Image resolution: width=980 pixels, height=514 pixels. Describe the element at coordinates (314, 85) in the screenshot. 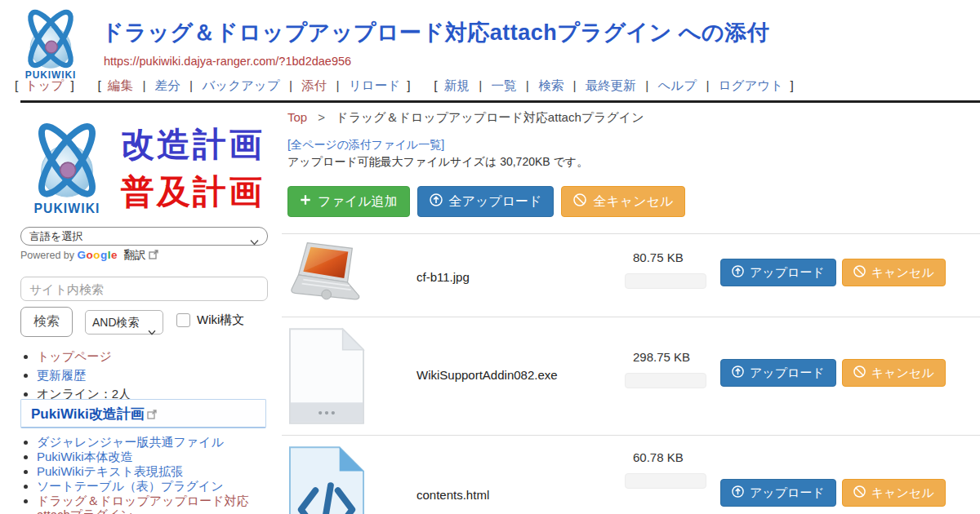

I see `nav-item-attach: 添付` at that location.